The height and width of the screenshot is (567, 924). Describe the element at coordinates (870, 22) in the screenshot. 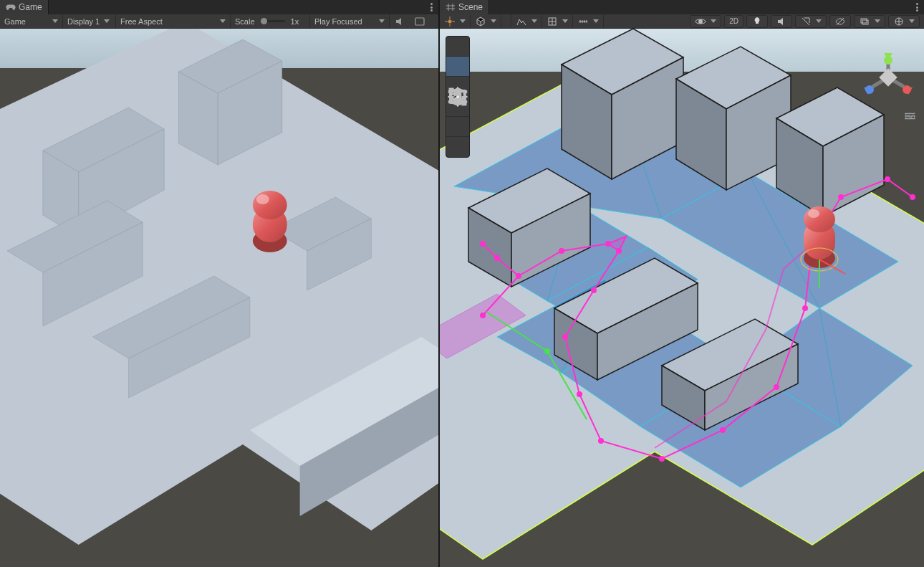

I see `layers-button` at that location.